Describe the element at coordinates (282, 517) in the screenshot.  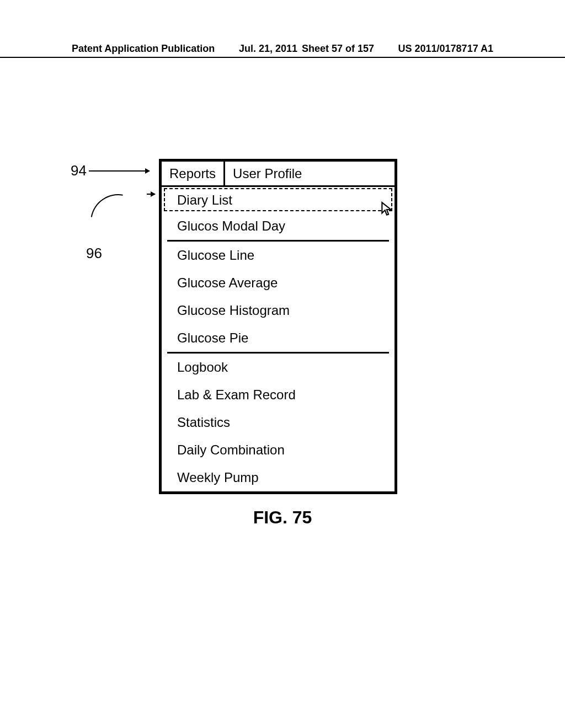
I see `figure-caption: FIG. 75` at that location.